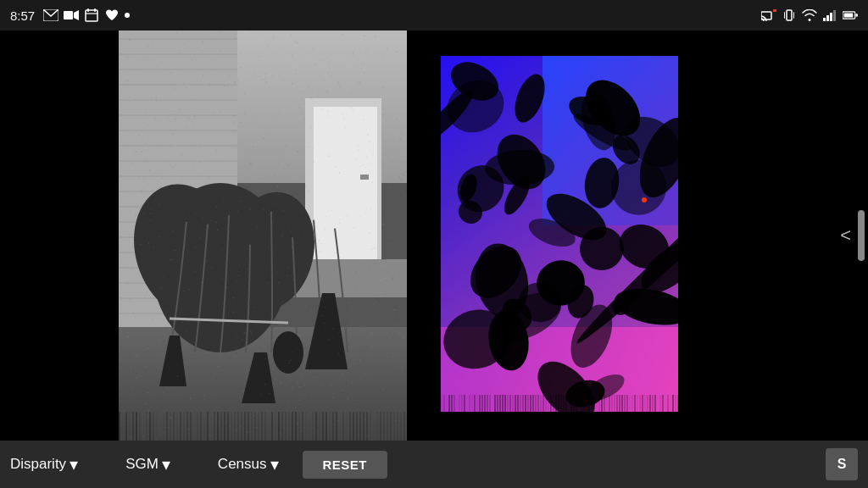 Image resolution: width=868 pixels, height=488 pixels. What do you see at coordinates (846, 236) in the screenshot?
I see `chevron-left-icon: <` at bounding box center [846, 236].